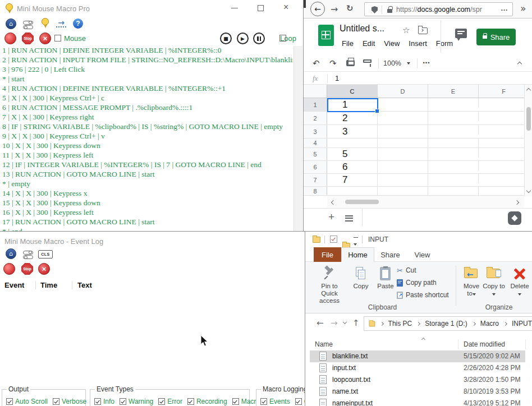 This screenshot has width=532, height=406. Describe the element at coordinates (350, 8) in the screenshot. I see `reload-icon: ↻` at that location.